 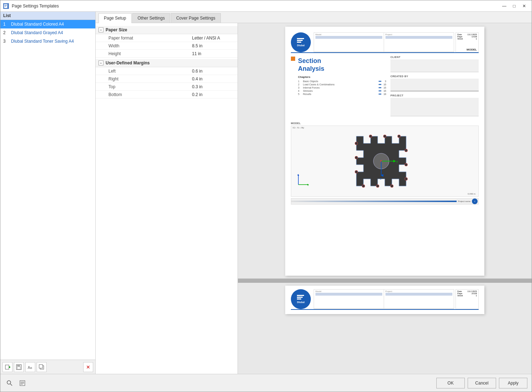 I want to click on item-label: Dlubal Standard Colored A4, so click(x=38, y=24).